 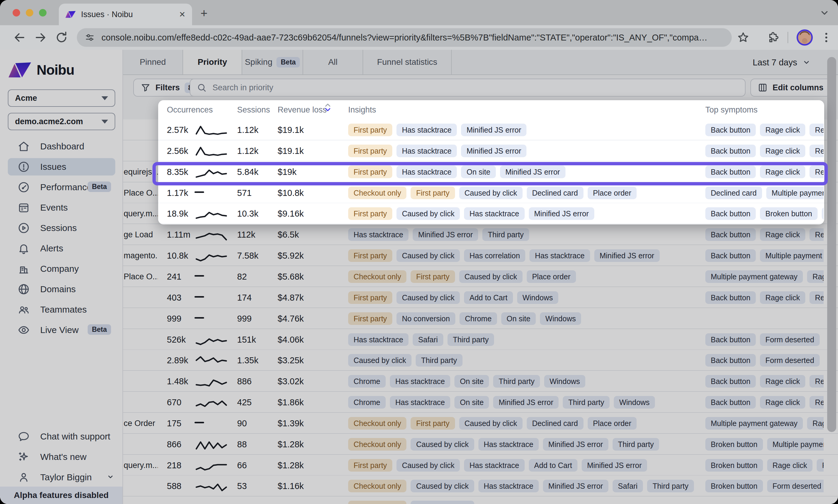 I want to click on symptom-tag: Multiple payment ga, so click(x=795, y=193).